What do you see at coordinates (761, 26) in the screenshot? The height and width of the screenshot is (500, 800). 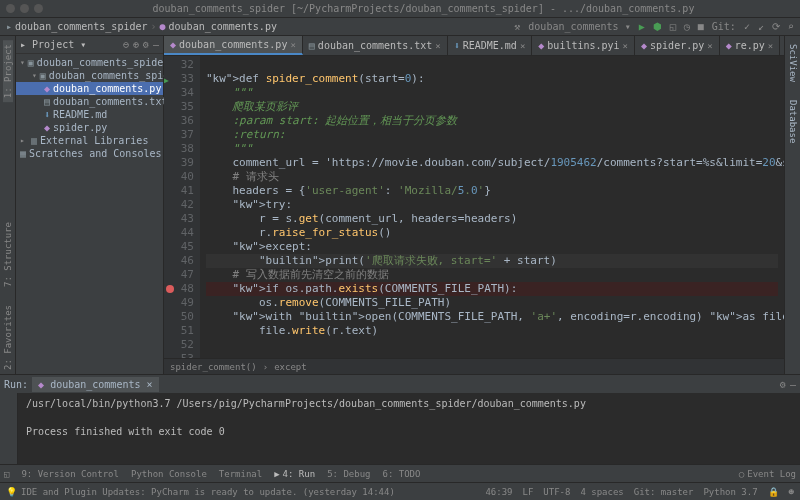 I see `vcs-commit-icon: ↙` at bounding box center [761, 26].